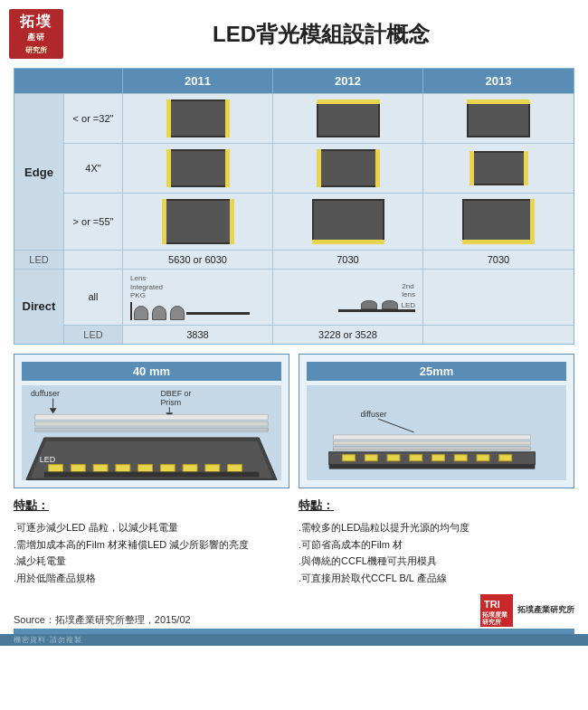 Image resolution: width=588 pixels, height=710 pixels. Describe the element at coordinates (152, 561) in the screenshot. I see `feature-left-item-2: .減少耗電量` at that location.